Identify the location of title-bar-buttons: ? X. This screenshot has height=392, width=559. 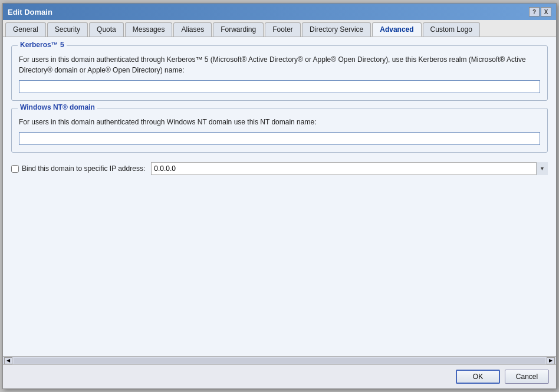
(540, 12).